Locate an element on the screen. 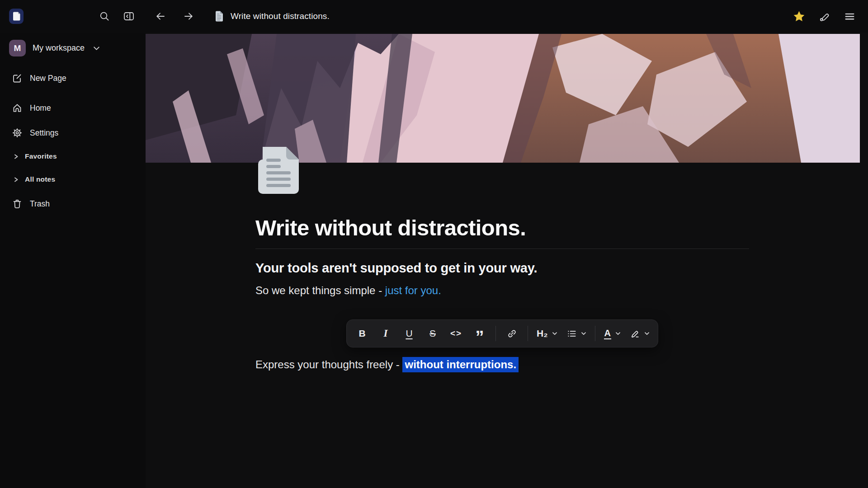 The image size is (868, 488). workspace-avatar: M is located at coordinates (17, 48).